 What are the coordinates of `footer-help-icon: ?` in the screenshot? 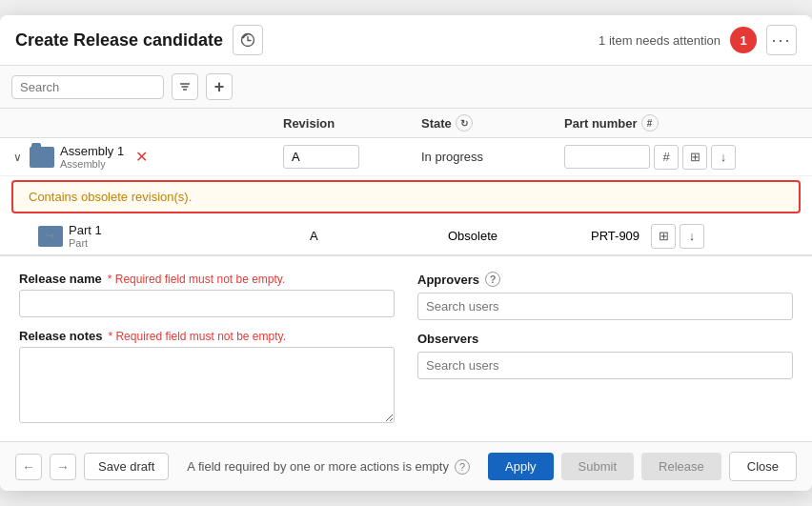 It's located at (462, 467).